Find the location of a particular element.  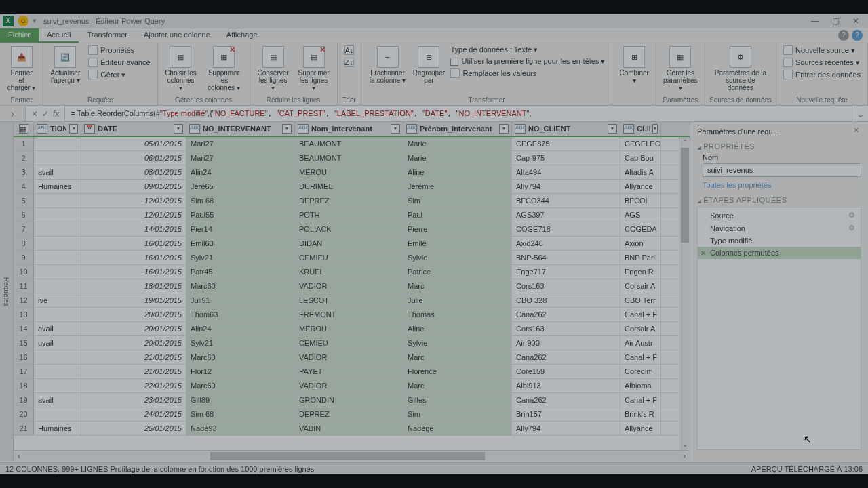

sort-desc-button: Z↓ is located at coordinates (349, 62).